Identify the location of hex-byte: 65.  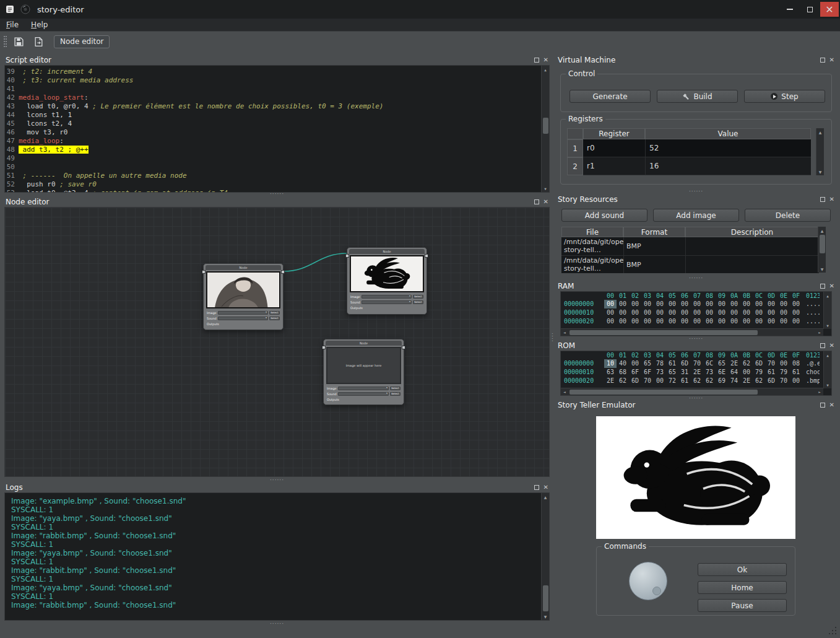
(722, 364).